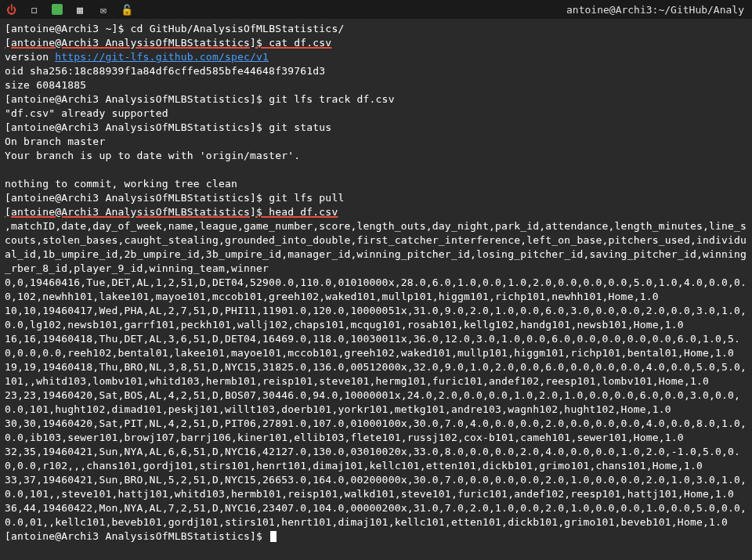 Image resolution: width=752 pixels, height=560 pixels. What do you see at coordinates (376, 515) in the screenshot?
I see `csv-row: 36,44,19460422,Mon,NYA,AL,7,2,51,D,NYC16…` at bounding box center [376, 515].